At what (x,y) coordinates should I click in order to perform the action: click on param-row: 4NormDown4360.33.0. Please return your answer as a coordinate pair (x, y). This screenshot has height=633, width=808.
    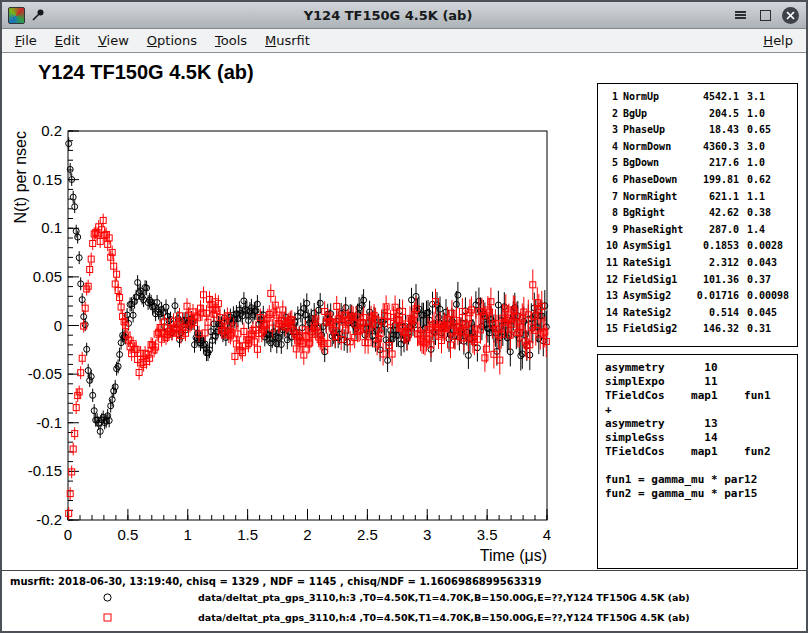
    Looking at the image, I should click on (698, 148).